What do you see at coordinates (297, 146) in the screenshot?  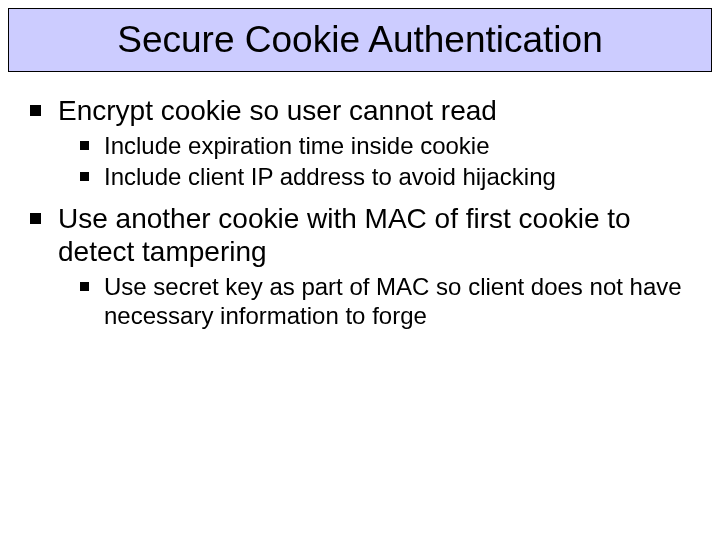 I see `sub-bullet-text: Include expiration time inside cookie` at bounding box center [297, 146].